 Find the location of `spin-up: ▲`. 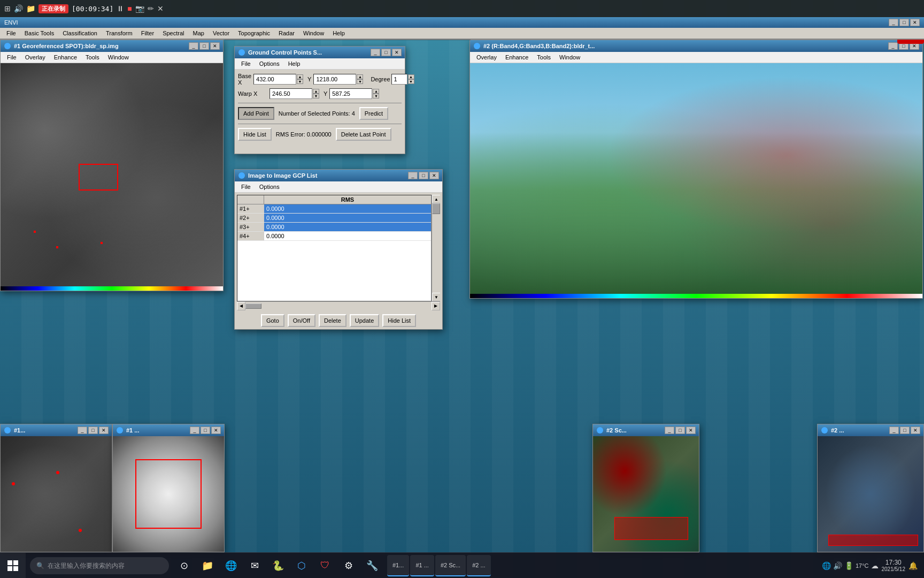

spin-up: ▲ is located at coordinates (300, 77).